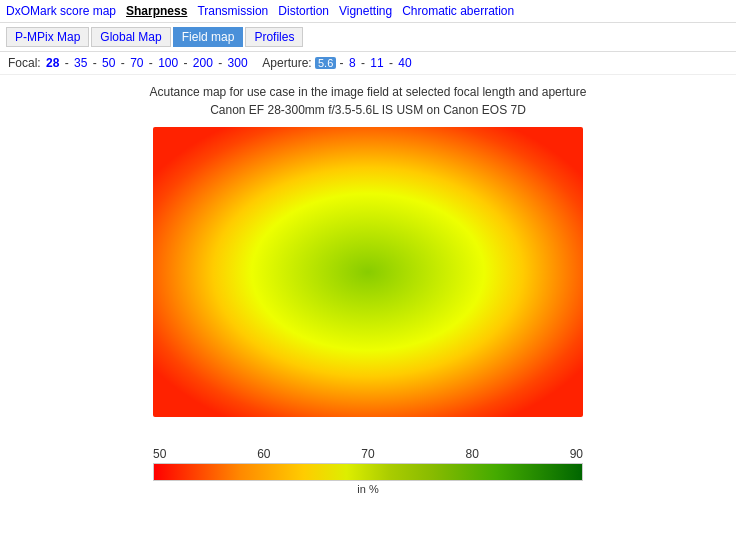 The image size is (736, 552). What do you see at coordinates (232, 11) in the screenshot?
I see `nav-transmission: Transmission` at bounding box center [232, 11].